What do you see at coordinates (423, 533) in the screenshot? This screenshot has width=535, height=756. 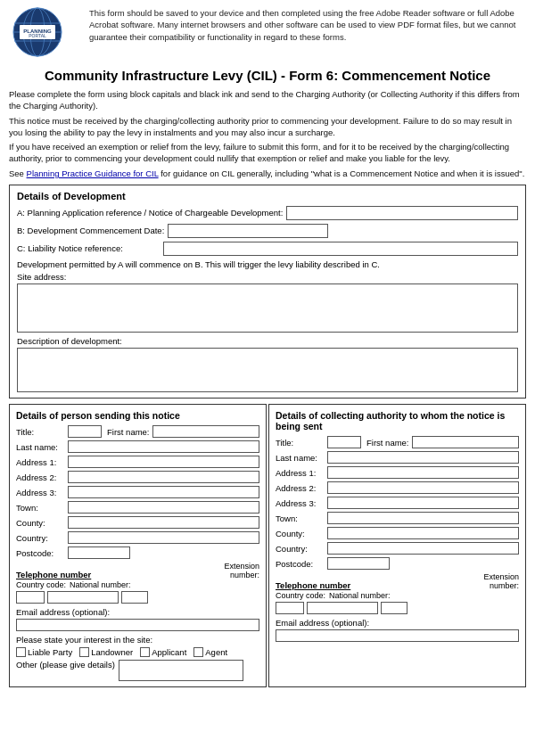 I see `auth-county-input` at bounding box center [423, 533].